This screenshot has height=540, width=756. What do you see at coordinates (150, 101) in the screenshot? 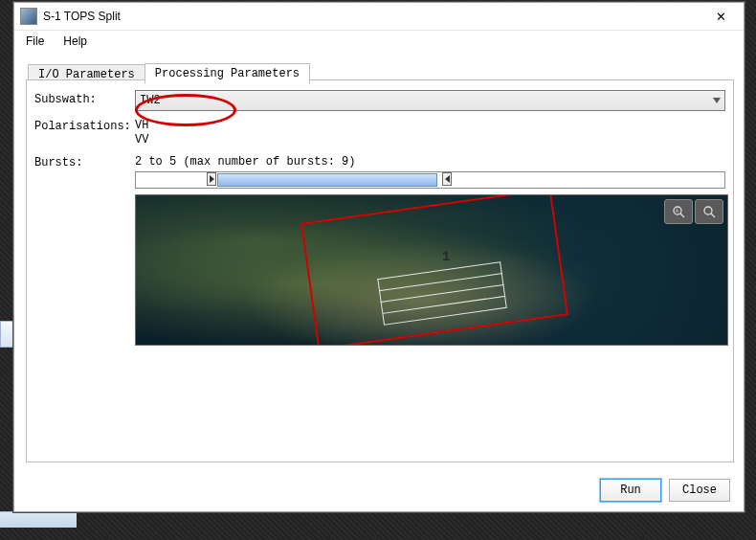
I see `subswath-value: IW2` at bounding box center [150, 101].